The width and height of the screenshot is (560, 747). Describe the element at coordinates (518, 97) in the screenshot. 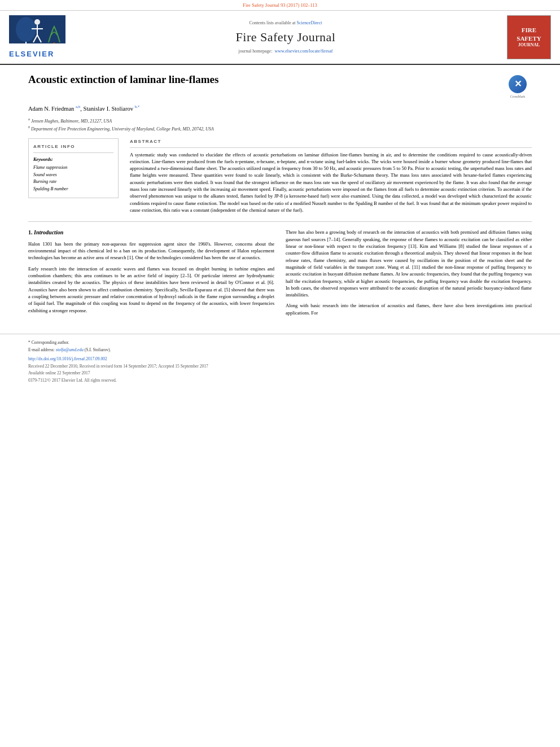

I see `crossmark-text: CrossMark` at that location.